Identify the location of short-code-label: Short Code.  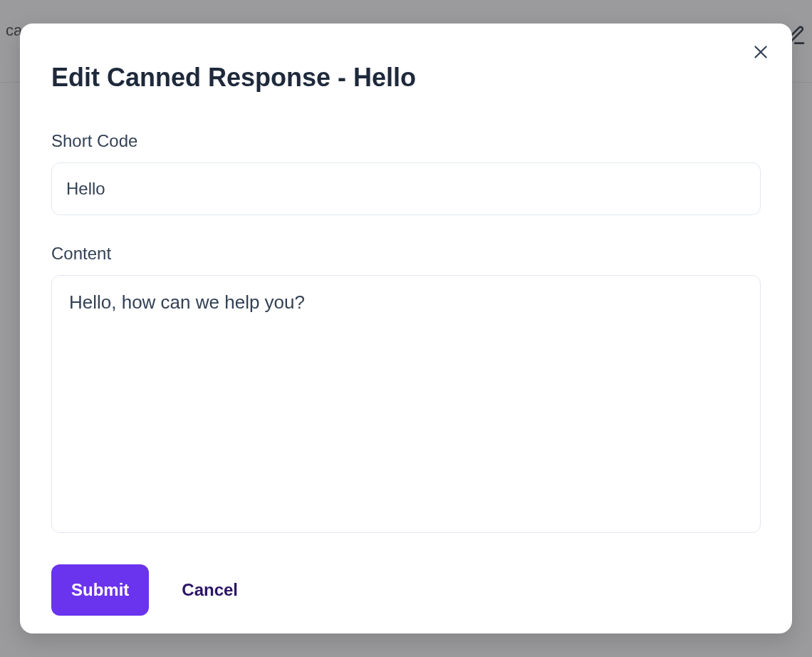
(406, 141).